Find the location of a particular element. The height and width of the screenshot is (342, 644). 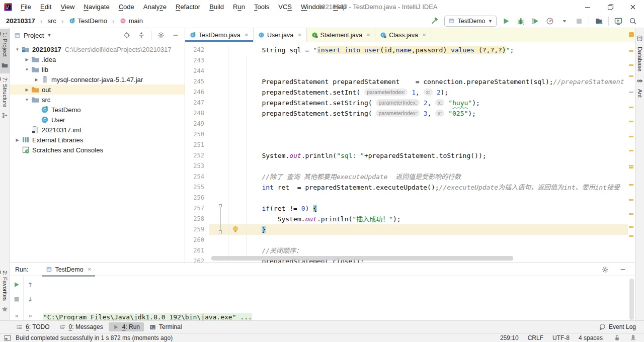

fold-marker-start is located at coordinates (220, 206).